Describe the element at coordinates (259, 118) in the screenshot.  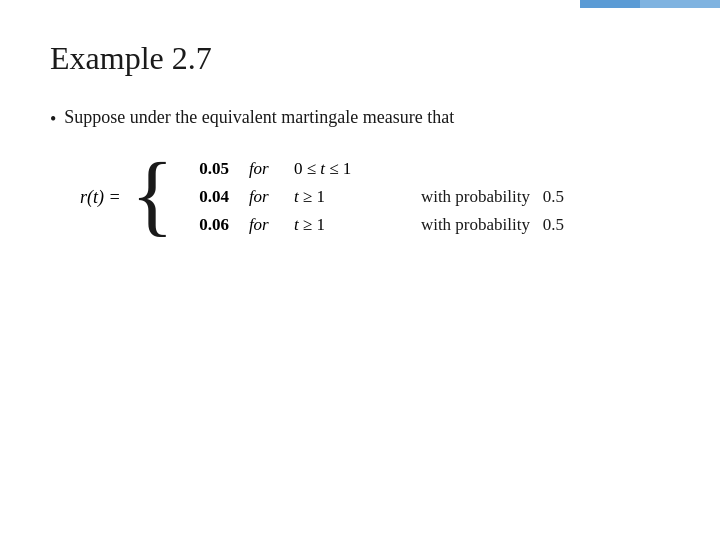
I see `bullet-text: Suppose under the equivalent martingale …` at that location.